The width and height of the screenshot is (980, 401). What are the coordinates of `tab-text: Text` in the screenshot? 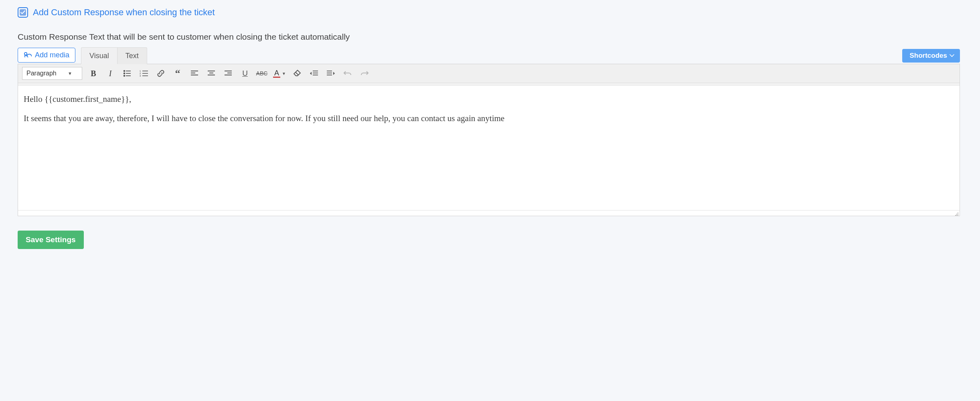 It's located at (132, 56).